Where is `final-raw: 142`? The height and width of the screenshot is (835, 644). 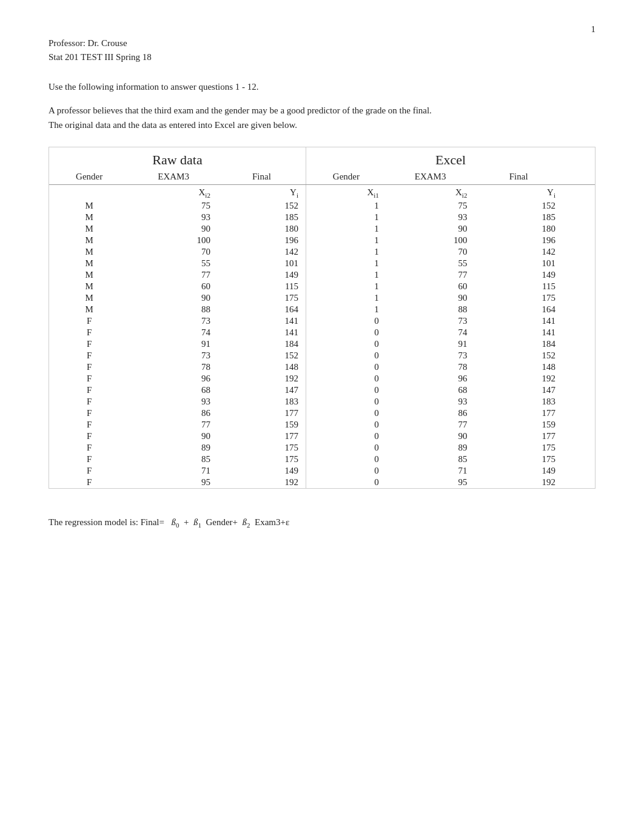 final-raw: 142 is located at coordinates (262, 252).